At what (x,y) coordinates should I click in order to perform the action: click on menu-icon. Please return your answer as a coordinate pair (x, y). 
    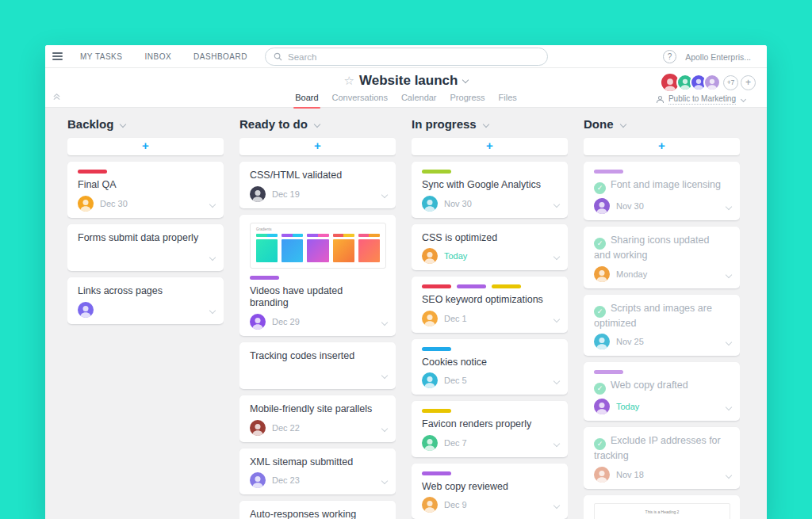
    Looking at the image, I should click on (57, 56).